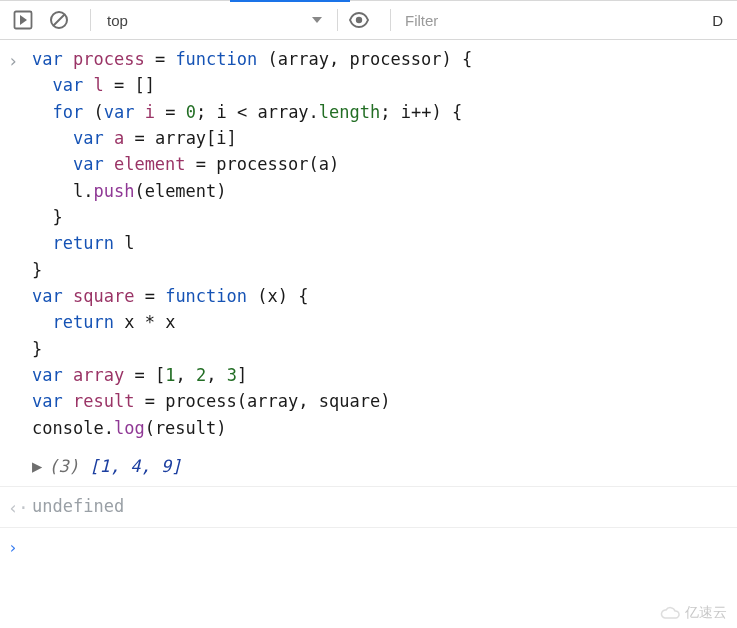  Describe the element at coordinates (20, 60) in the screenshot. I see `input-chevron-icon: ›` at that location.